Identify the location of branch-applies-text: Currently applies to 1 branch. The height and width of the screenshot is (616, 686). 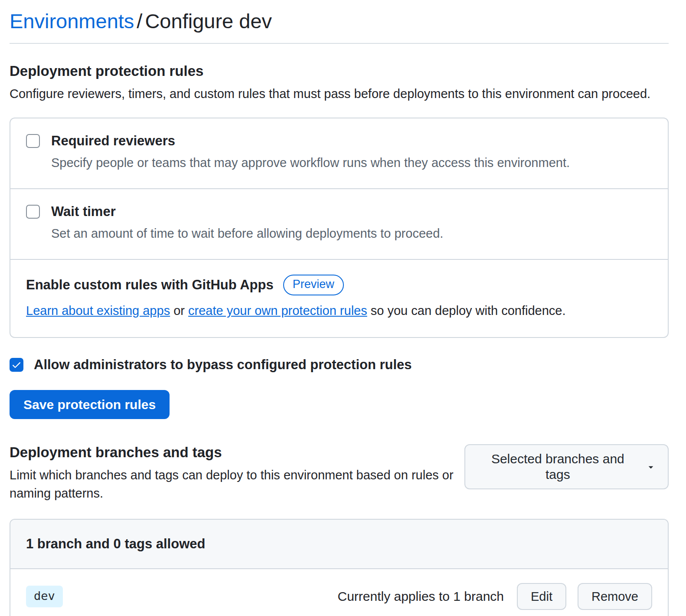
(421, 596).